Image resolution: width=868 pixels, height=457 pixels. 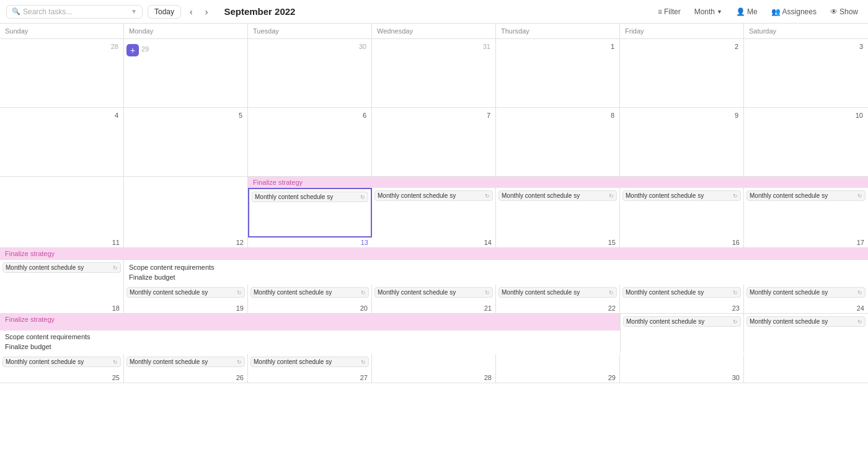 I want to click on day-num-10: 10, so click(x=806, y=116).